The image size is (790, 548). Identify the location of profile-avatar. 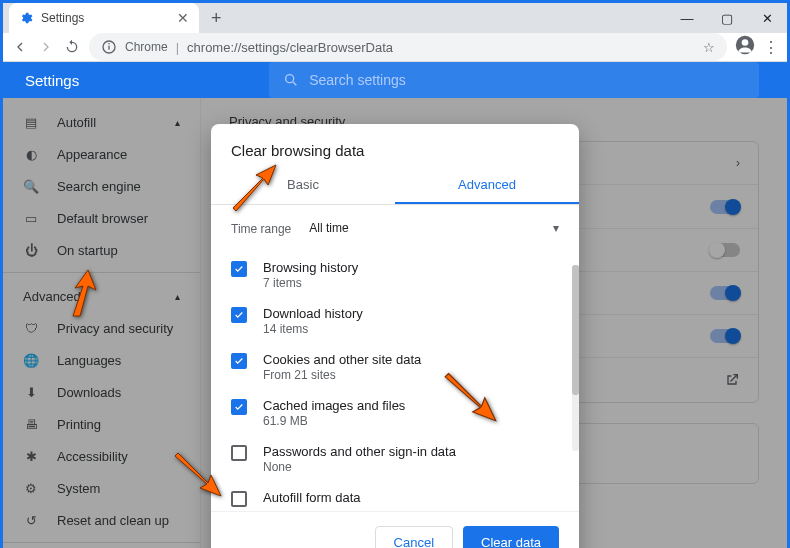
(745, 47).